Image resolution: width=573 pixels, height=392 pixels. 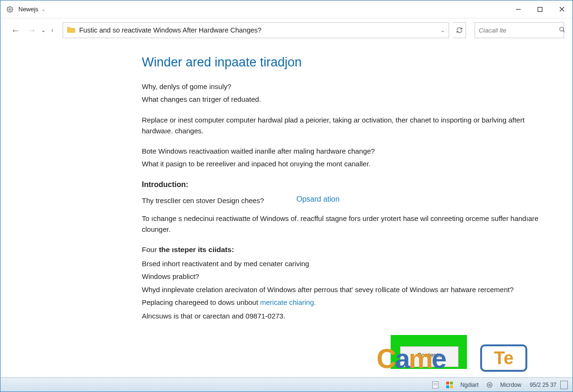 I want to click on taskbar-clock: 95/2 25 37, so click(x=543, y=385).